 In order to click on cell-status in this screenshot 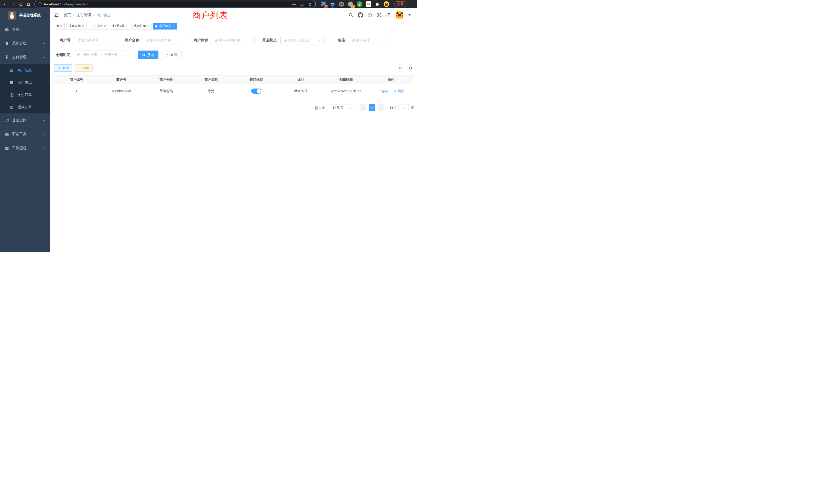, I will do `click(256, 91)`.